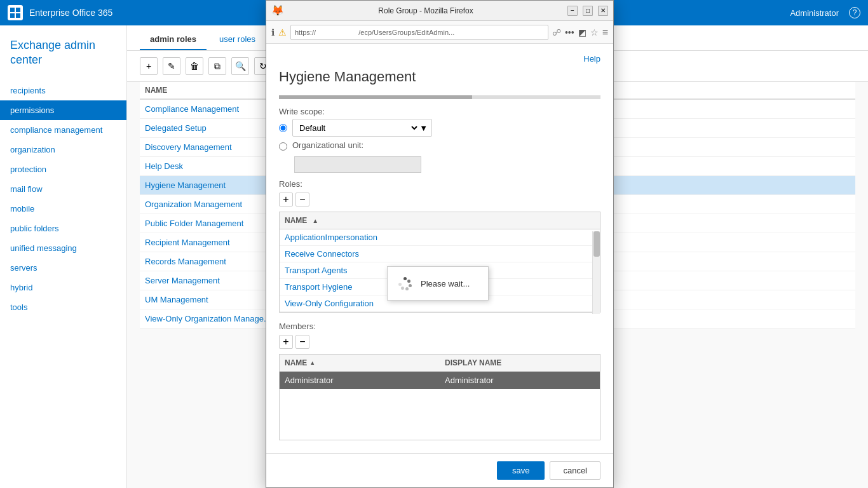 The image size is (868, 488). Describe the element at coordinates (64, 90) in the screenshot. I see `sidebar-item-recipients: recipients` at that location.